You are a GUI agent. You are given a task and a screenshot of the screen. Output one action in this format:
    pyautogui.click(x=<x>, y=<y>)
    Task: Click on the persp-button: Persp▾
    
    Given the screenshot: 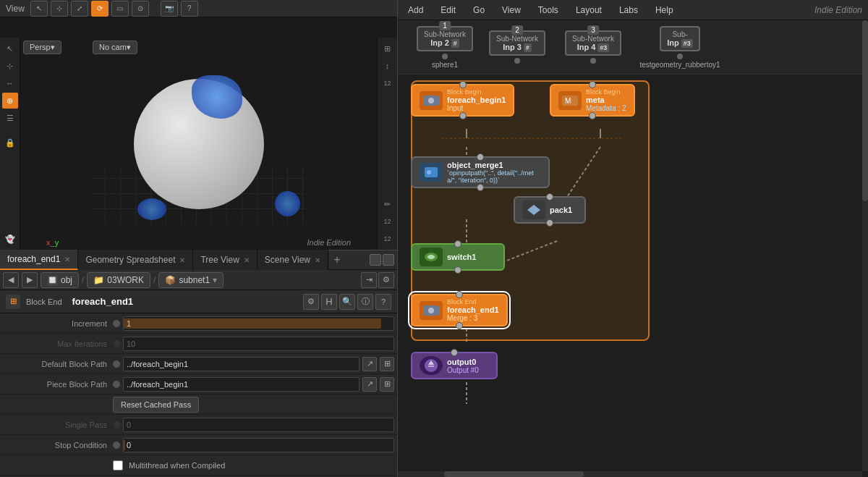 What is the action you would take?
    pyautogui.click(x=42, y=48)
    